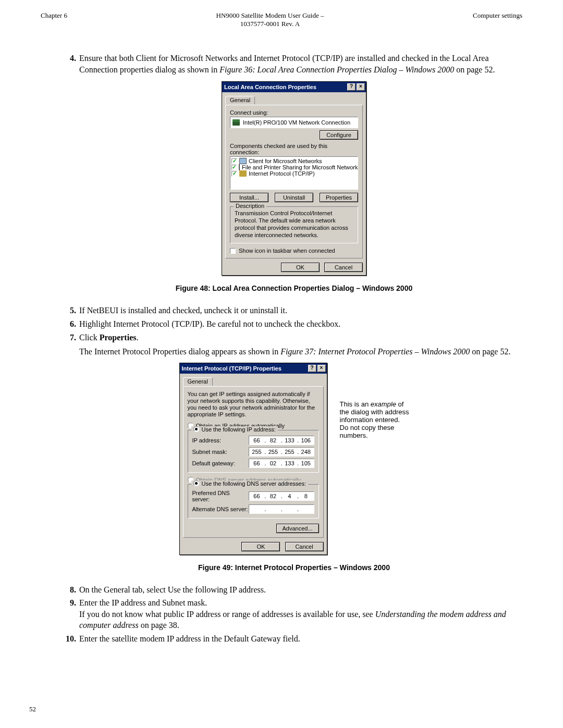 The width and height of the screenshot is (563, 728). What do you see at coordinates (239, 167) in the screenshot?
I see `service-icon` at bounding box center [239, 167].